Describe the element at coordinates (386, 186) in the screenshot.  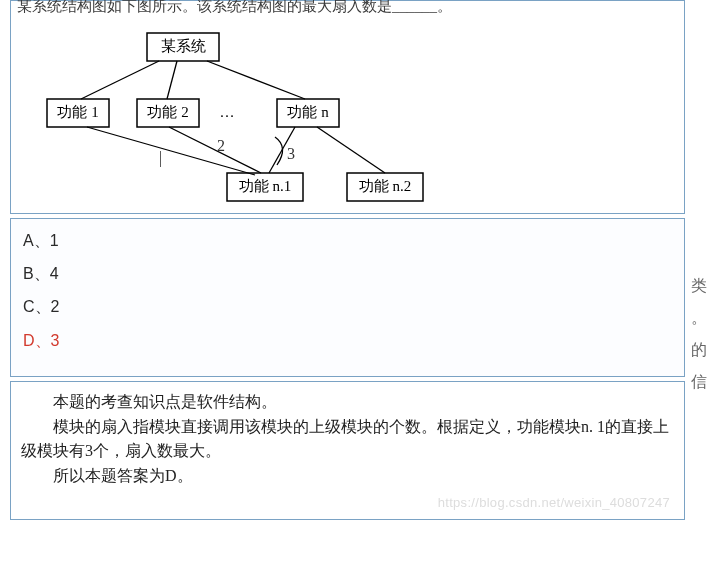
I see `node-fnn2: 功能 n.2` at that location.